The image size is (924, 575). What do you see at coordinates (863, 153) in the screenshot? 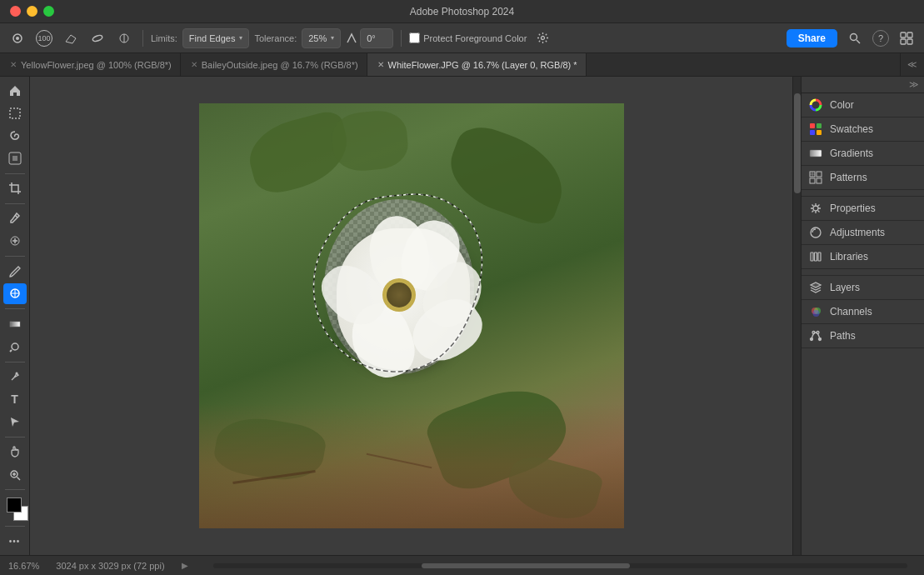
I see `panel-item-gradients: Gradients` at bounding box center [863, 153].